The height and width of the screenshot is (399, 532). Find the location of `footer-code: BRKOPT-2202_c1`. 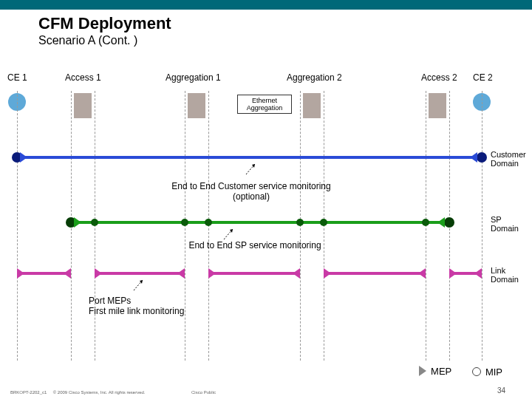

footer-code: BRKOPT-2202_c1 is located at coordinates (28, 392).